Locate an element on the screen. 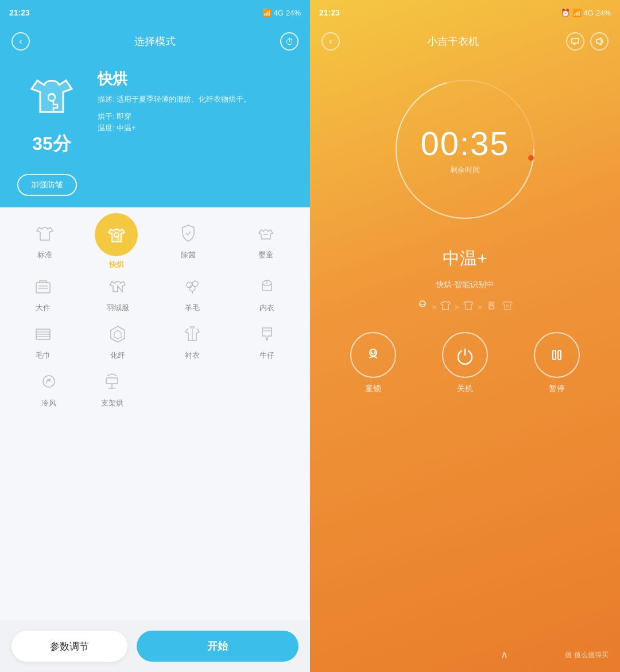 Image resolution: width=620 pixels, height=672 pixels. timer-circle: 00:35 剩余时间 is located at coordinates (465, 149).